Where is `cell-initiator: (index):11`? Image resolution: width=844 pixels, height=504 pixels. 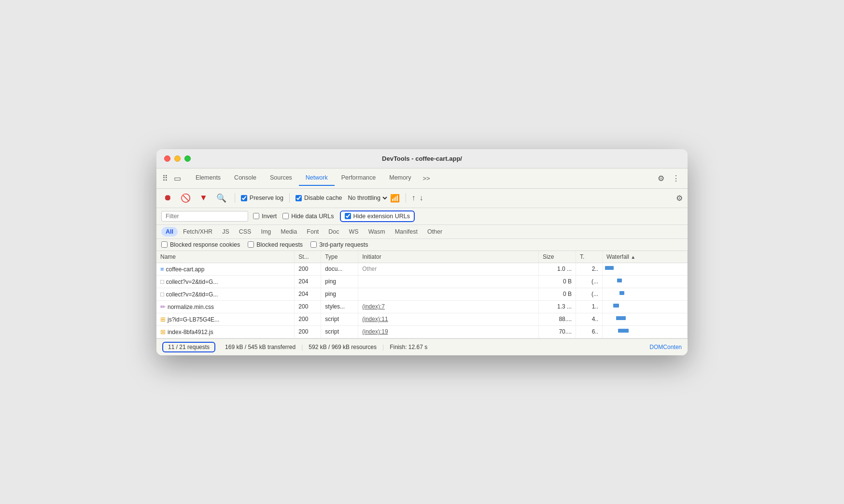
cell-initiator: (index):11 is located at coordinates (449, 319).